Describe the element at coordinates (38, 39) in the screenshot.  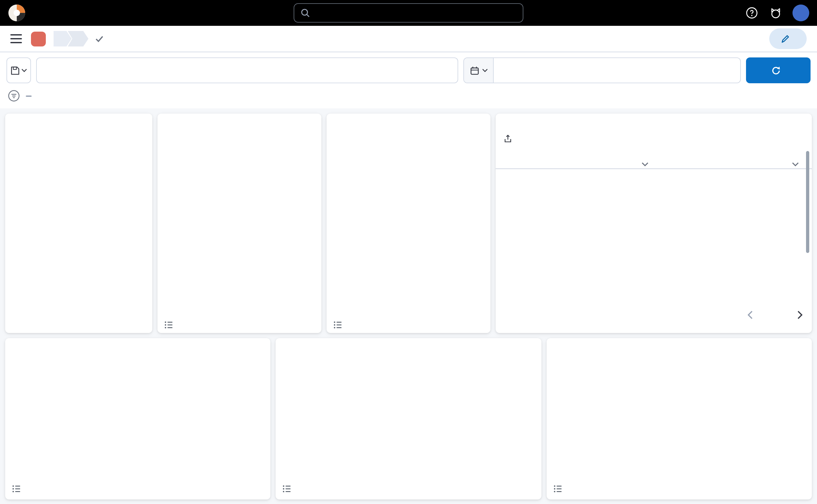
I see `space-badge` at that location.